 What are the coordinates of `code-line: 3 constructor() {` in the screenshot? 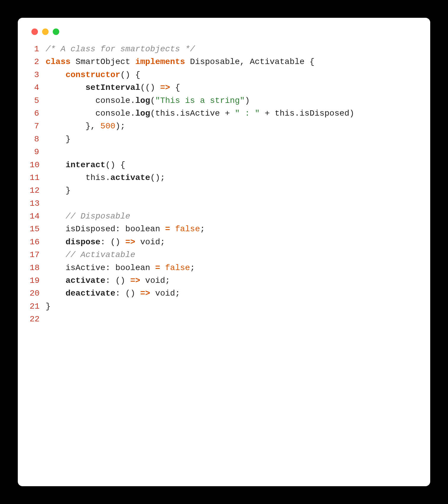 It's located at (224, 75).